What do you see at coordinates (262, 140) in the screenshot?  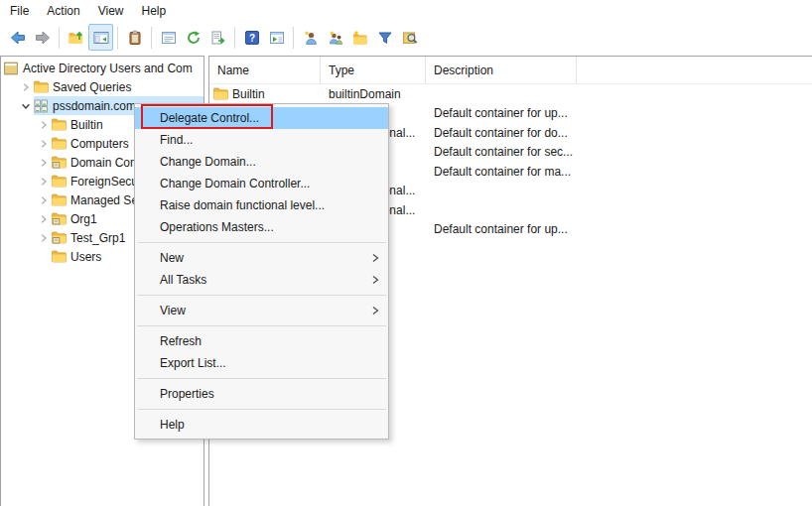 I see `menu-item-find: Find...` at bounding box center [262, 140].